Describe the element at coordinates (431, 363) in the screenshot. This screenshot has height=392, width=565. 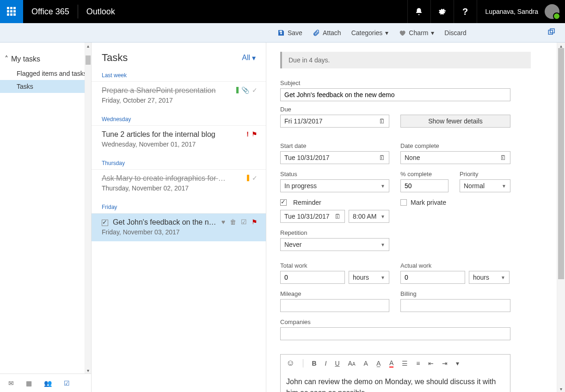
I see `outdent-icon: ⇤` at that location.